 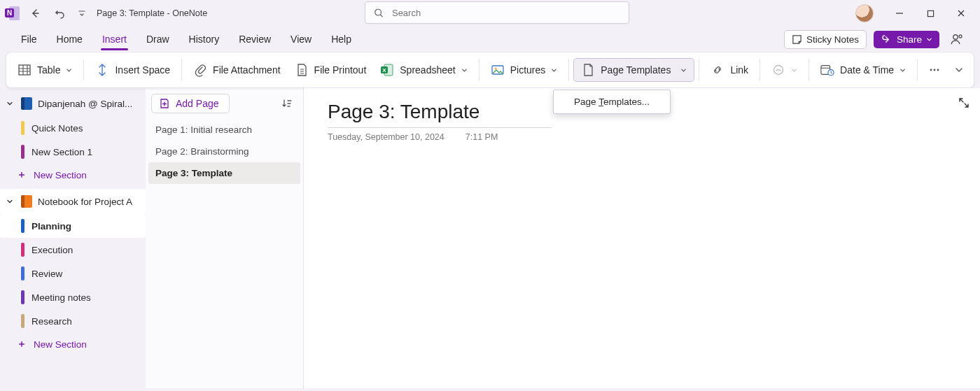 What do you see at coordinates (73, 273) in the screenshot?
I see `section-row: Review` at bounding box center [73, 273].